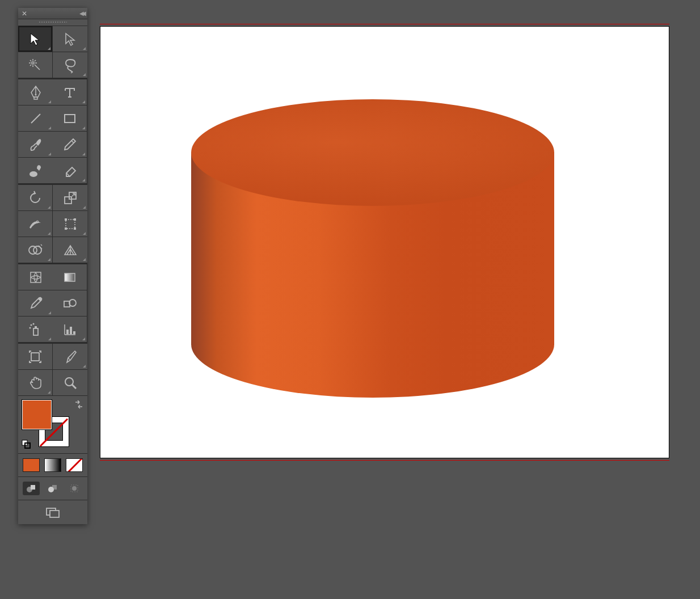 This screenshot has width=700, height=599. What do you see at coordinates (35, 92) in the screenshot?
I see `pen-tool` at bounding box center [35, 92].